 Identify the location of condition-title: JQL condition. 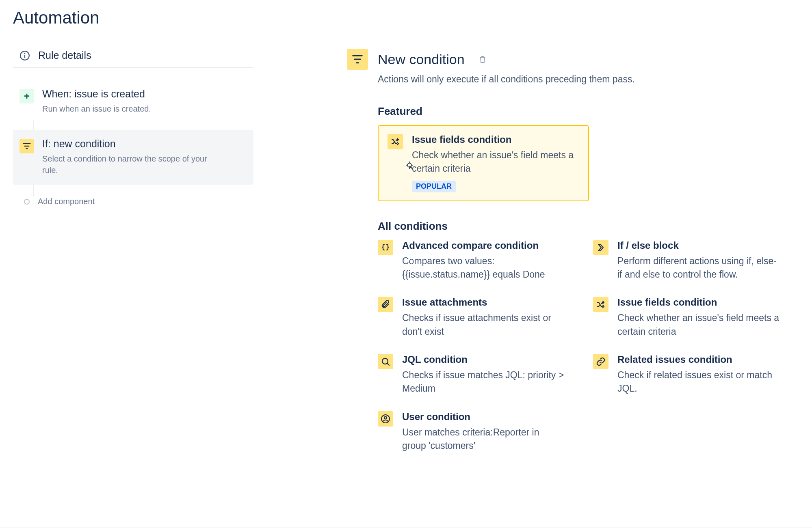
(483, 360).